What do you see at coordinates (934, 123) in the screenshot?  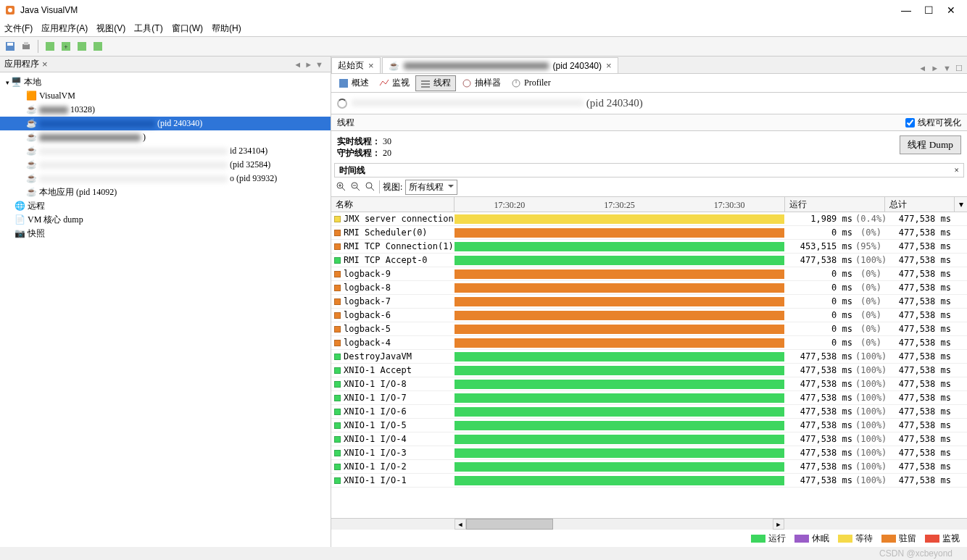 I see `thread-visualize-checkbox: 线程可视化` at bounding box center [934, 123].